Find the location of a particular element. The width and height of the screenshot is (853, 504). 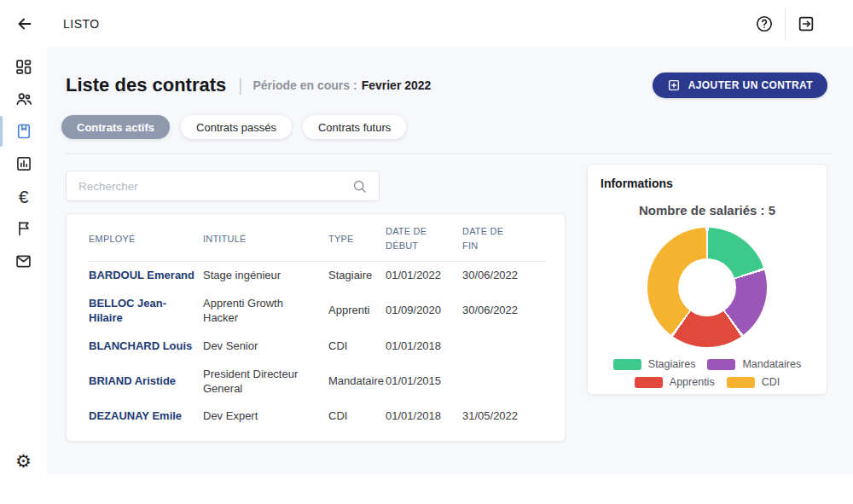

help-icon is located at coordinates (764, 24).